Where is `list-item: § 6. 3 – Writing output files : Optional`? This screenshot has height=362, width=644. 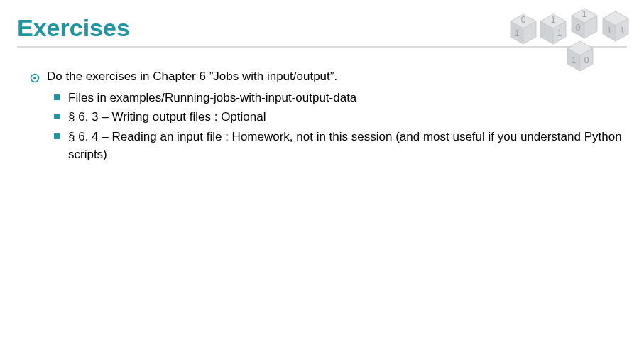
list-item: § 6. 3 – Writing output files : Optional is located at coordinates (341, 117).